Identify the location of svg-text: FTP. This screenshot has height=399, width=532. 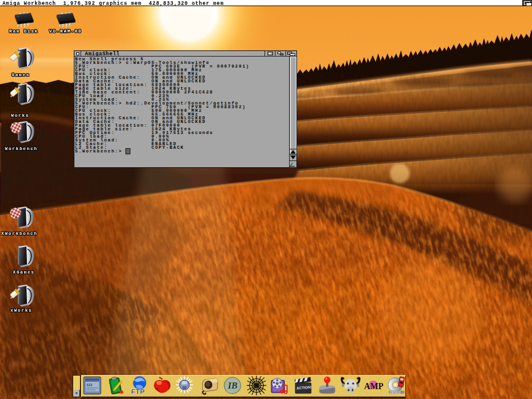
(138, 391).